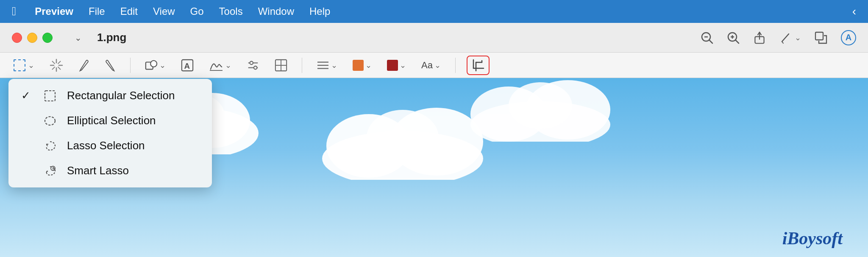  What do you see at coordinates (110, 96) in the screenshot?
I see `rectangular-selection-option: ✓ Rectangular Selection` at bounding box center [110, 96].